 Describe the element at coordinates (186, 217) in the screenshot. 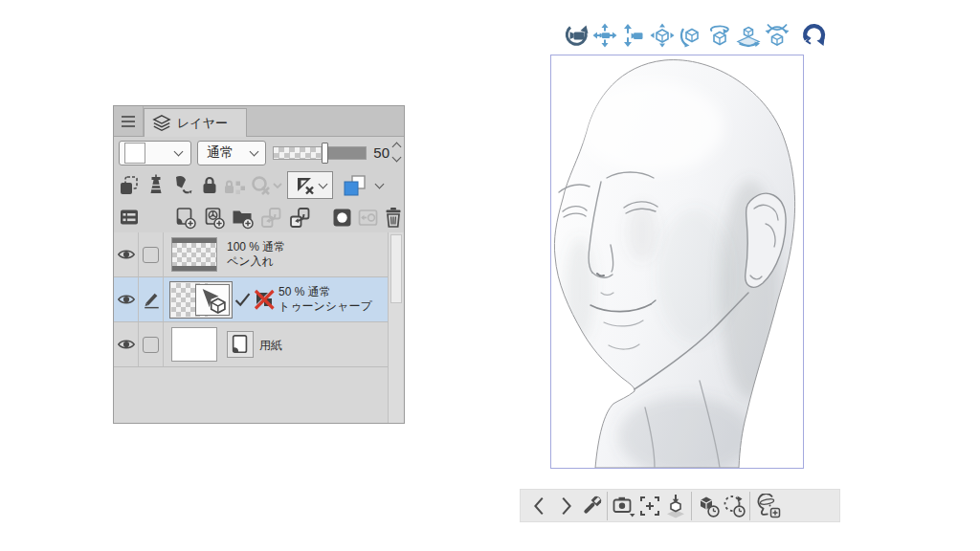

I see `new-raster-layer-button` at that location.